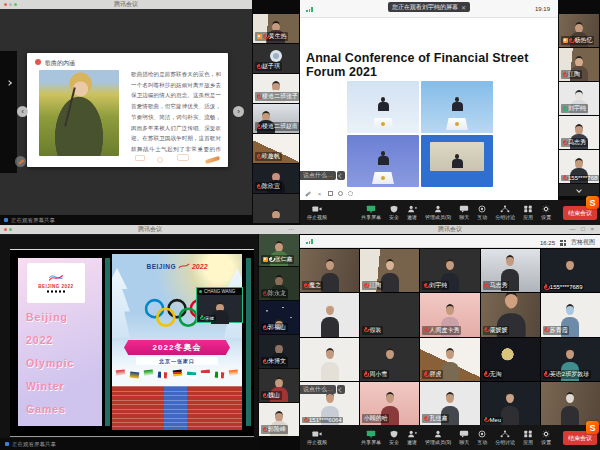 The height and width of the screenshot is (450, 600). Describe the element at coordinates (572, 74) in the screenshot. I see `participant-label: 江陶` at that location.